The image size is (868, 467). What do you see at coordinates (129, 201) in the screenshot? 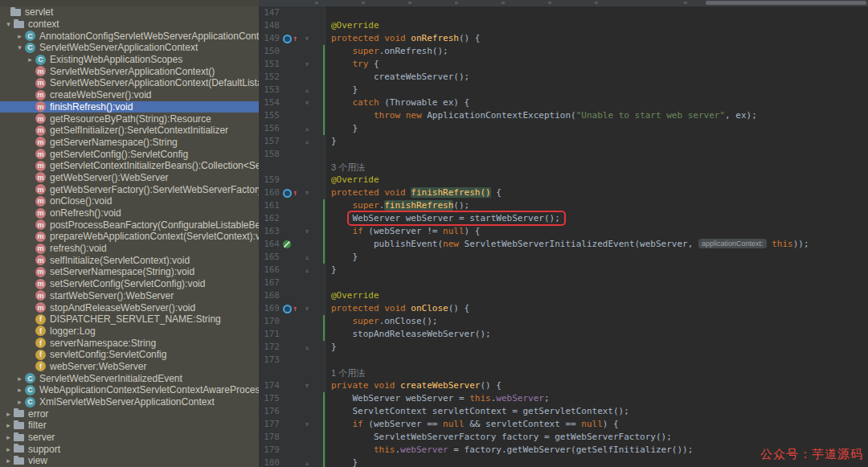
I see `tree-item: monClose():void` at bounding box center [129, 201].